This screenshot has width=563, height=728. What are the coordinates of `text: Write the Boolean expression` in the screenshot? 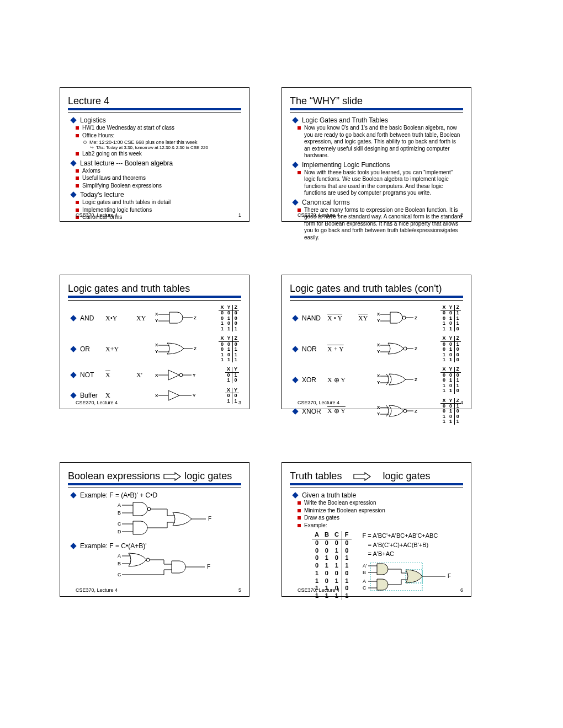 It's located at (340, 503).